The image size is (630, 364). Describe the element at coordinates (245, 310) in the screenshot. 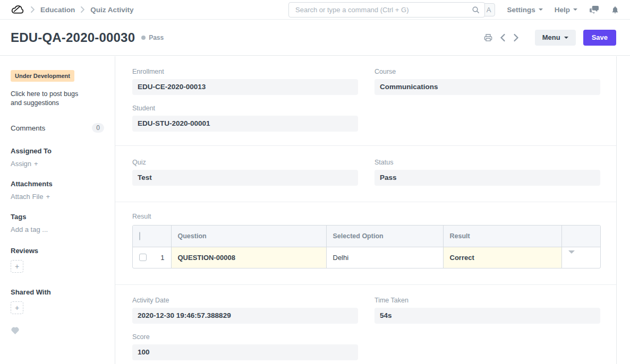

I see `field-activity-date: Activity Date 2020-12-30 19:46:57.388829` at that location.